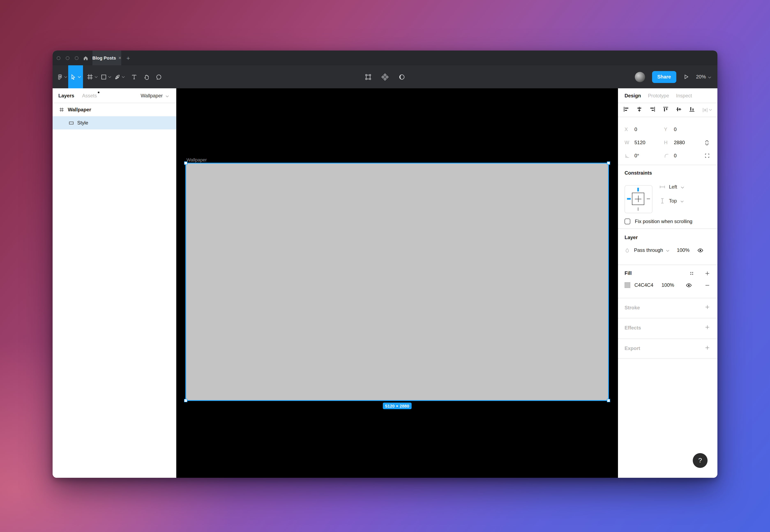 The image size is (770, 532). Describe the element at coordinates (627, 221) in the screenshot. I see `fix-position-checkbox` at that location.